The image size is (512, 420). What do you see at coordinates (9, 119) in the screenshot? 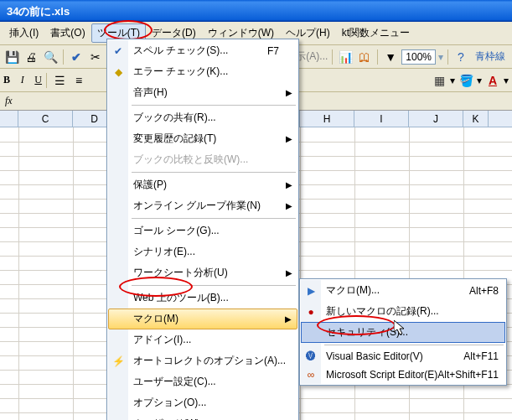
I see `select-all-corner` at bounding box center [9, 119].